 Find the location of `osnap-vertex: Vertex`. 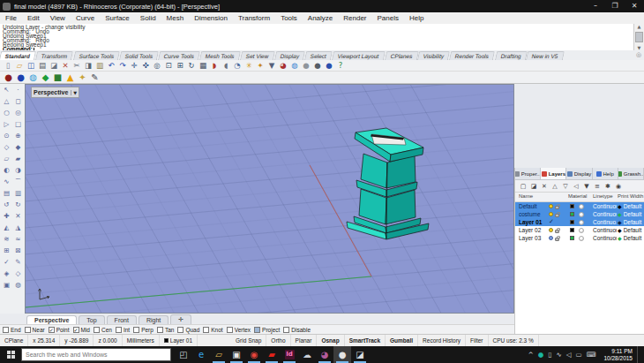

osnap-vertex: Vertex is located at coordinates (238, 330).